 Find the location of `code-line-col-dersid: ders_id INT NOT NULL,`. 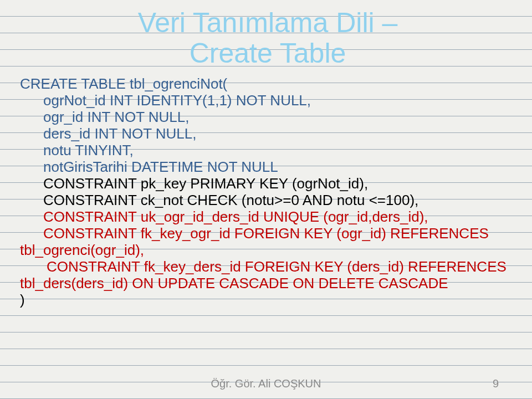

code-line-col-dersid: ders_id INT NOT NULL, is located at coordinates (268, 134).